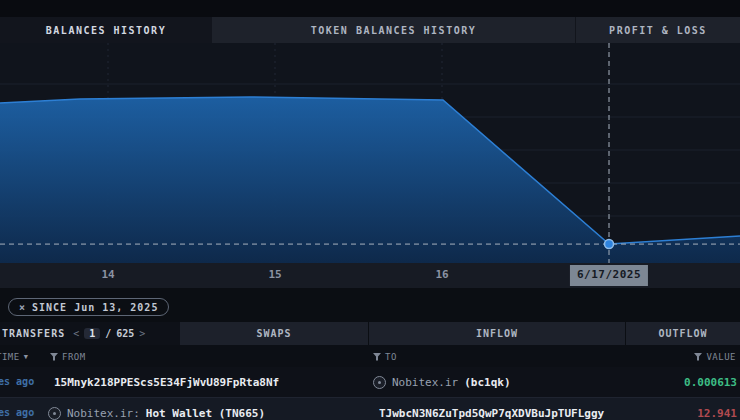 Image resolution: width=740 pixels, height=420 pixels. Describe the element at coordinates (166, 382) in the screenshot. I see `address-text: 15Mnyk218PPEScs5E34FjWvU89FpRta8Nf` at that location.